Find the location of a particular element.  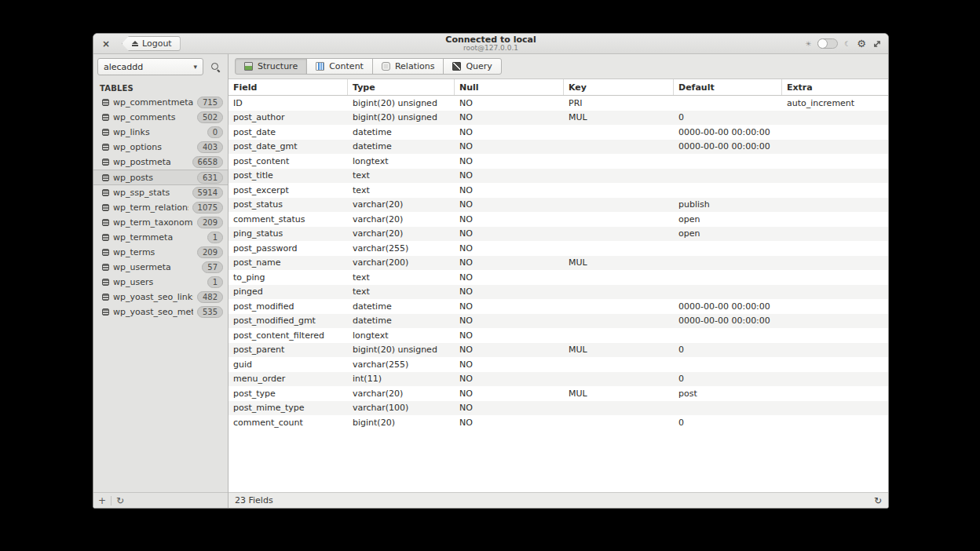

table-row: comment_countbigint(20)NO0 is located at coordinates (558, 422).